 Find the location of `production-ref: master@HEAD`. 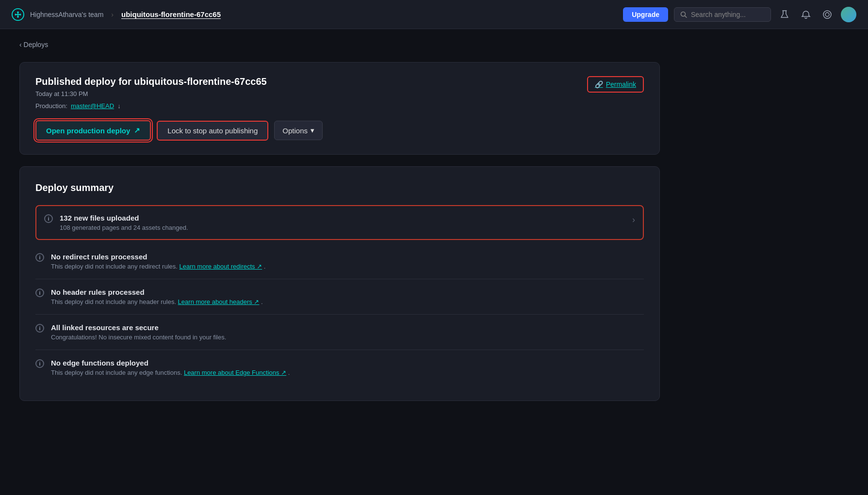

production-ref: master@HEAD is located at coordinates (92, 106).